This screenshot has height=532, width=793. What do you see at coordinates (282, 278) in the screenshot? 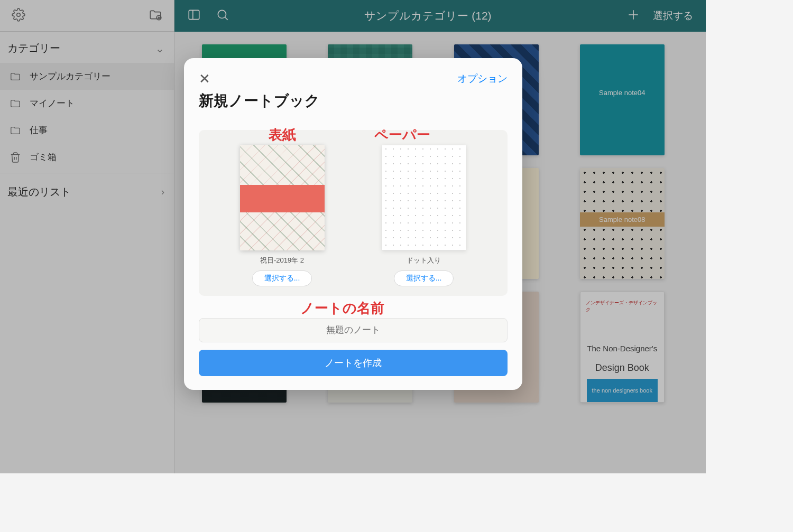
I see `select-cover-button: 選択する...` at bounding box center [282, 278].